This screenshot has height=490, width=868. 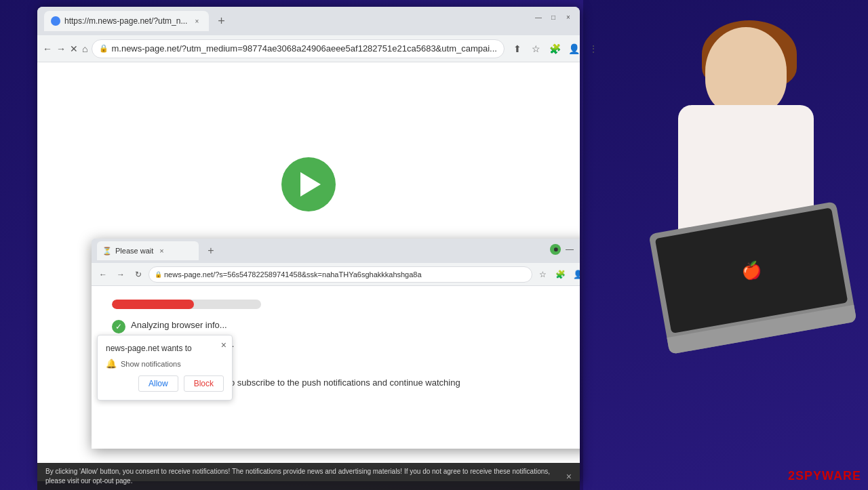 What do you see at coordinates (340, 274) in the screenshot?
I see `inner-address-bar: 🔒 news-page.net/?s=56s547822589741458&ss…` at bounding box center [340, 274].